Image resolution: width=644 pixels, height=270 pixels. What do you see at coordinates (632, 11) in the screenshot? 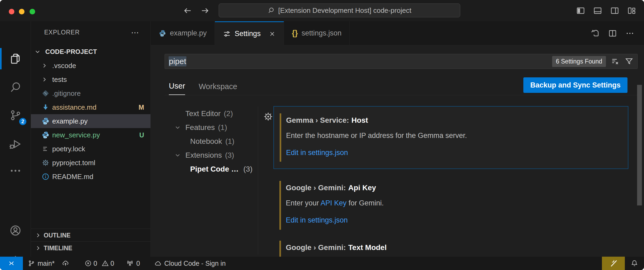
I see `customize-layout-icon` at bounding box center [632, 11].